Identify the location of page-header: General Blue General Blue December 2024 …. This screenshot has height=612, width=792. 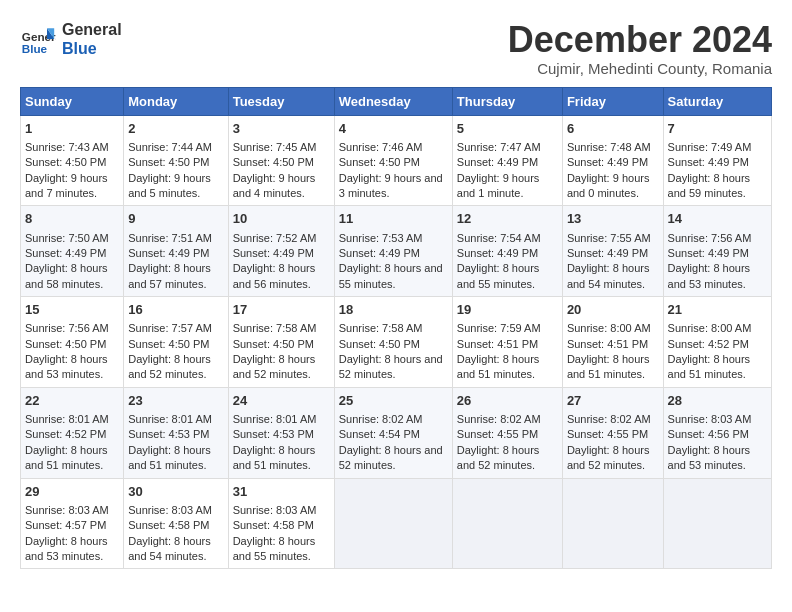
(396, 48).